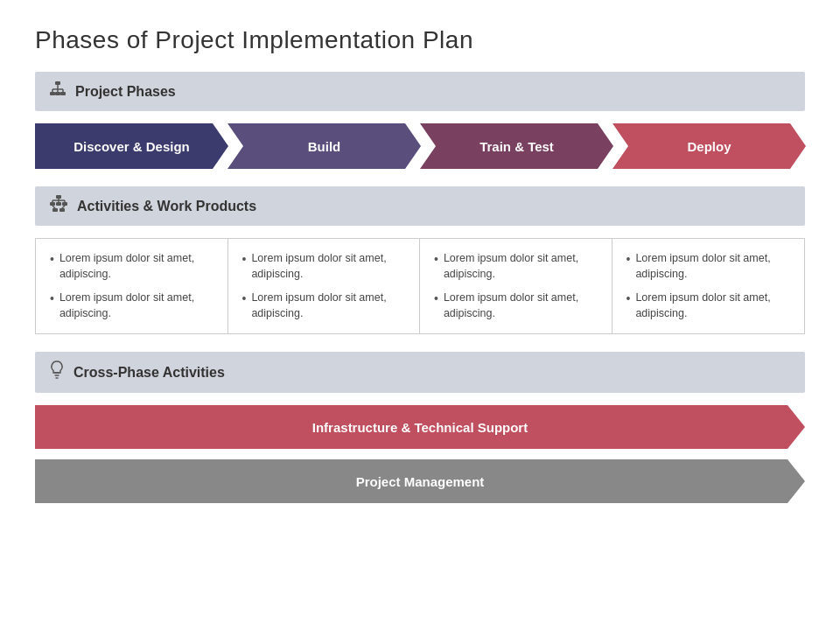  Describe the element at coordinates (420, 373) in the screenshot. I see `cross-phase-header: Cross-Phase Activities` at that location.